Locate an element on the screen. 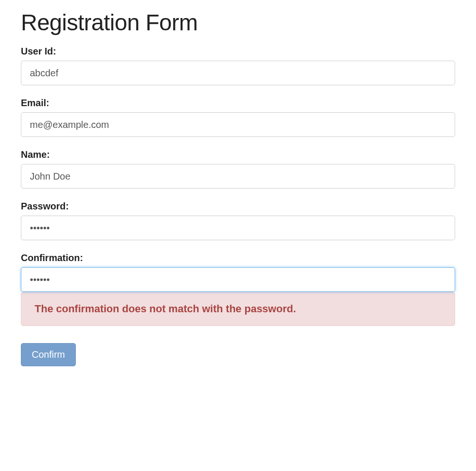  confirm-button: Confirm is located at coordinates (48, 354).